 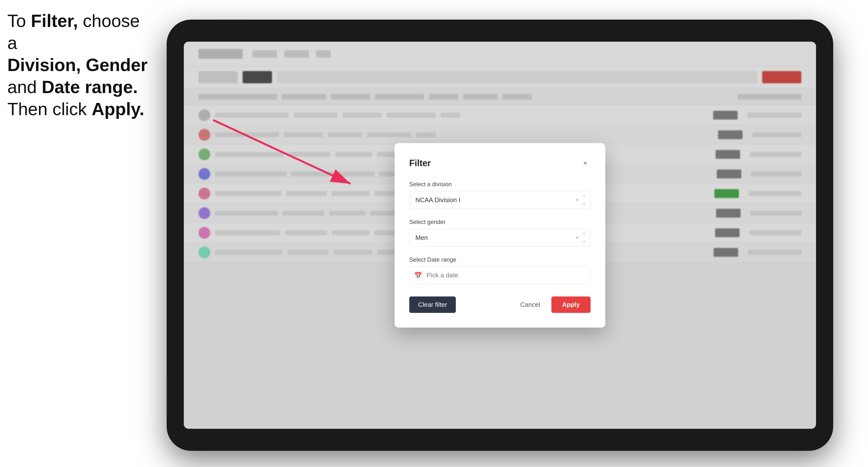 What do you see at coordinates (500, 270) in the screenshot?
I see `date-form-group: Select Date range 📅` at bounding box center [500, 270].